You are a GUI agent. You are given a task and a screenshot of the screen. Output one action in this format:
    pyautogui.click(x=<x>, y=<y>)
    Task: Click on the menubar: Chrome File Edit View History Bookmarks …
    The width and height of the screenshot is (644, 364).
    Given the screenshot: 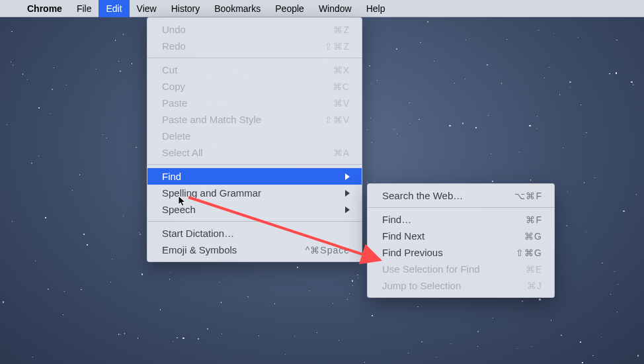 What is the action you would take?
    pyautogui.click(x=322, y=9)
    